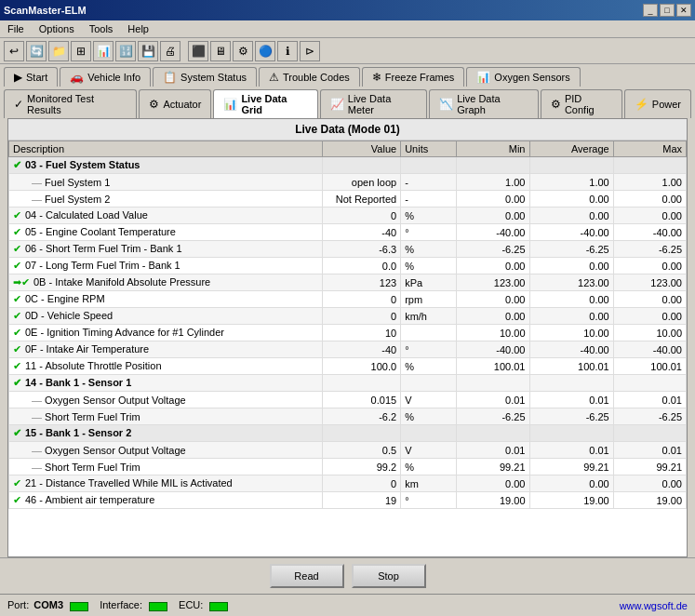  I want to click on desc-cell: ✔0F - Intake Air Temperature, so click(166, 350).